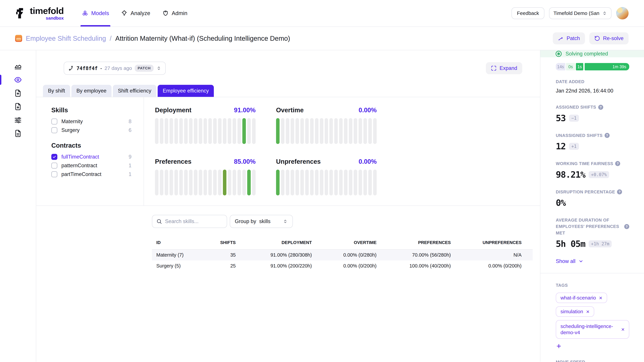  What do you see at coordinates (92, 126) in the screenshot?
I see `skills-list: Maternity 8 Surgery 6` at bounding box center [92, 126].